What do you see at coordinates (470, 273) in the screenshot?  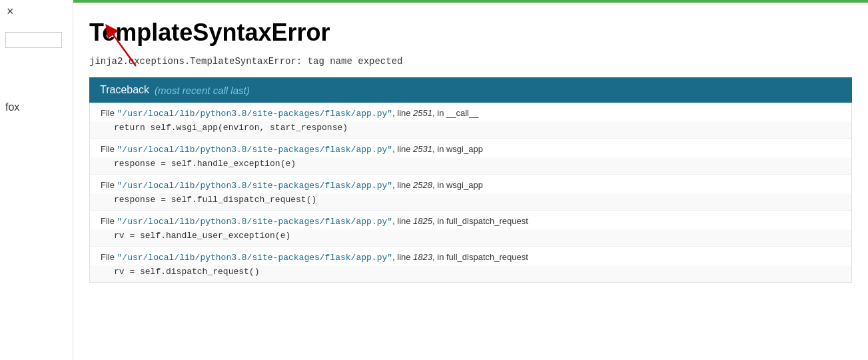 I see `trace-code: rv = self.dispatch_request()` at bounding box center [470, 273].